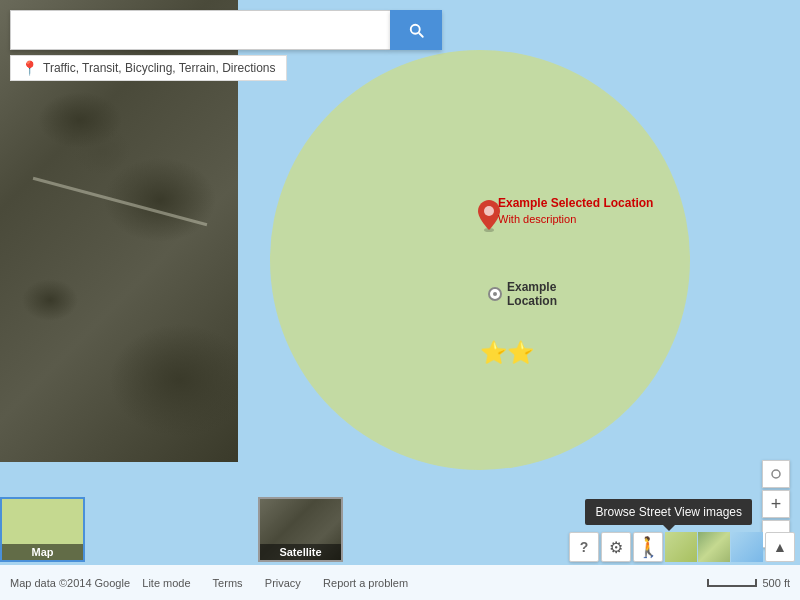 Image resolution: width=800 pixels, height=600 pixels. Describe the element at coordinates (776, 474) in the screenshot. I see `map-dot-btn` at that location.